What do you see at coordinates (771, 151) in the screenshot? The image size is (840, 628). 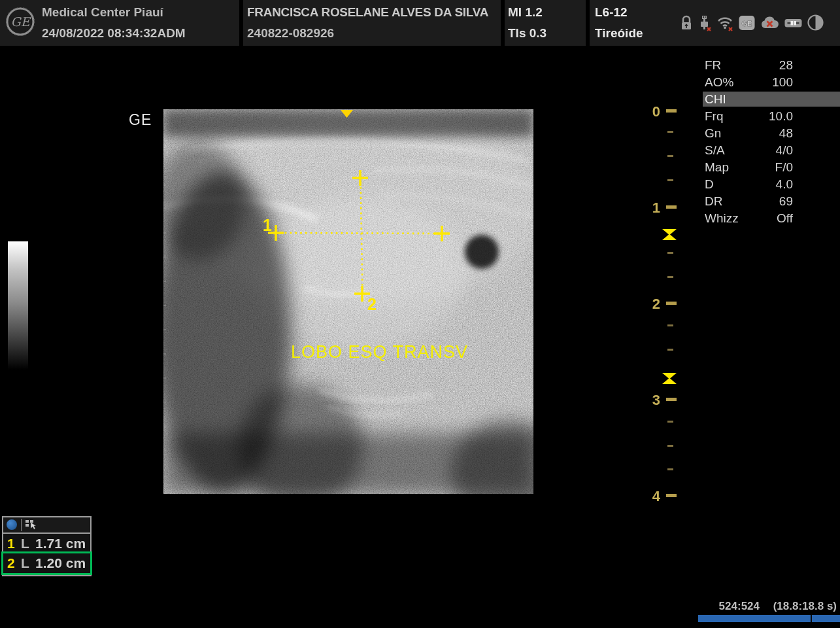 I see `param-row-sa: S/A4/0` at bounding box center [771, 151].